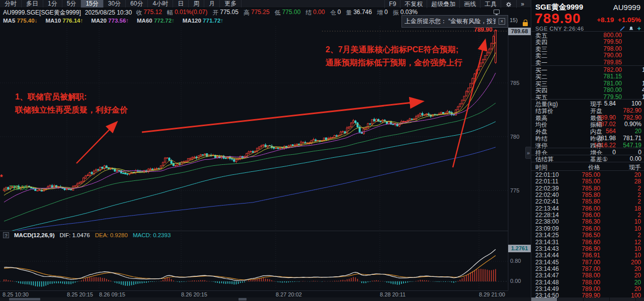 The height and width of the screenshot is (301, 644). What do you see at coordinates (588, 299) in the screenshot?
I see `panel-tab-strip` at bounding box center [588, 299].